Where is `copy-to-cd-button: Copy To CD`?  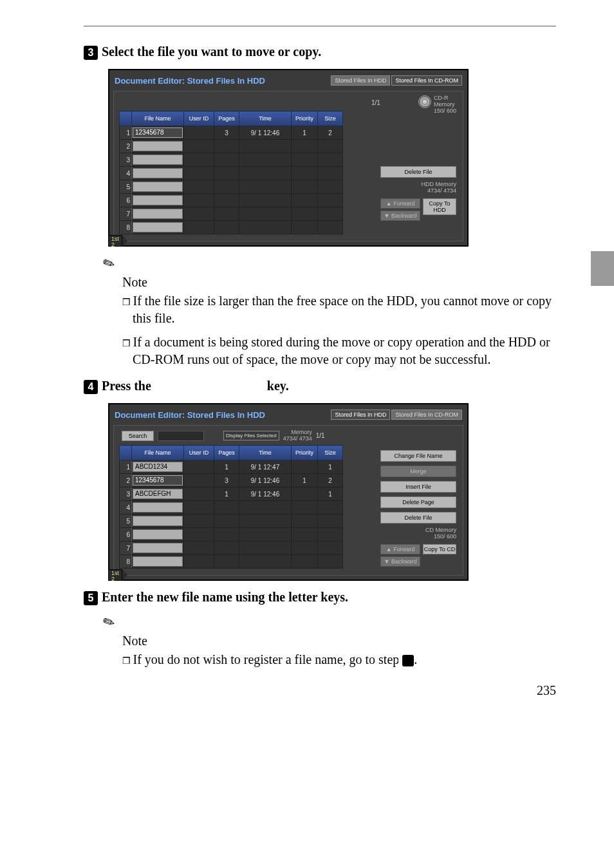
copy-to-cd-button: Copy To CD is located at coordinates (440, 549).